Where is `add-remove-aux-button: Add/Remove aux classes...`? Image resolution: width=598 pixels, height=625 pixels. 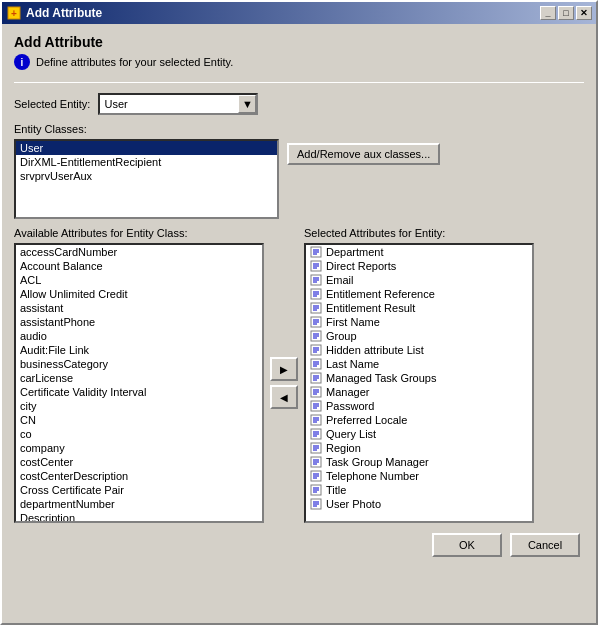 add-remove-aux-button: Add/Remove aux classes... is located at coordinates (364, 154).